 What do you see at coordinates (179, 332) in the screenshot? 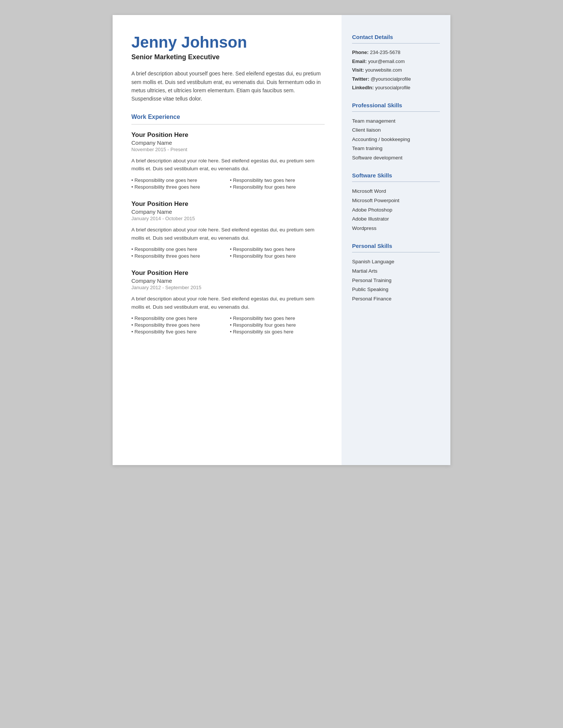
I see `list-item: Responsibility five goes here` at bounding box center [179, 332].